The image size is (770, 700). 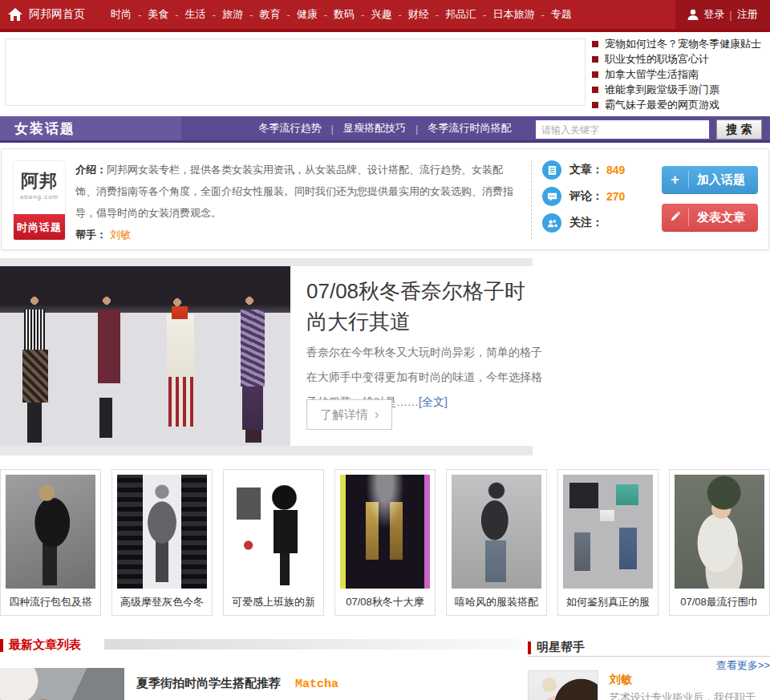 I want to click on search-input, so click(x=622, y=130).